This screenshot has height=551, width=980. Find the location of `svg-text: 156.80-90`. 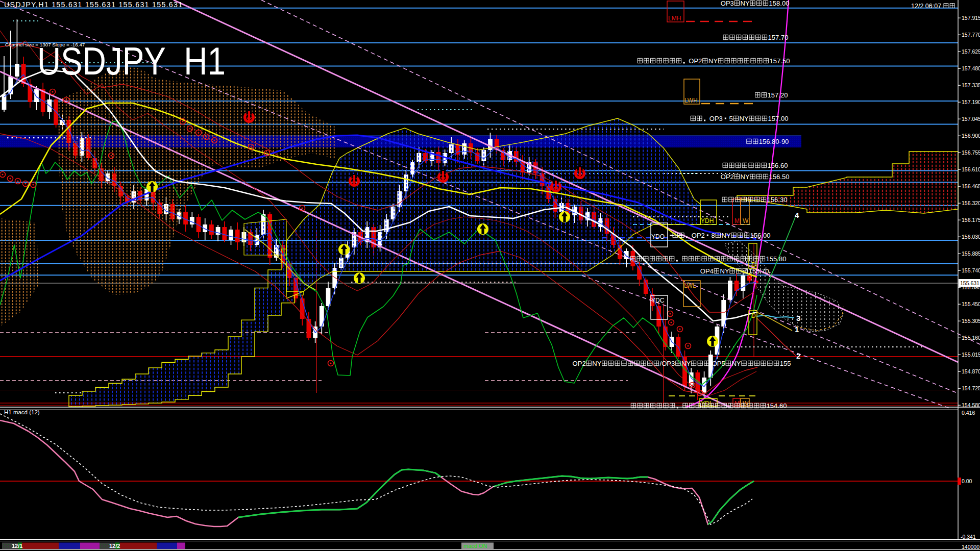

svg-text: 156.80-90 is located at coordinates (774, 142).